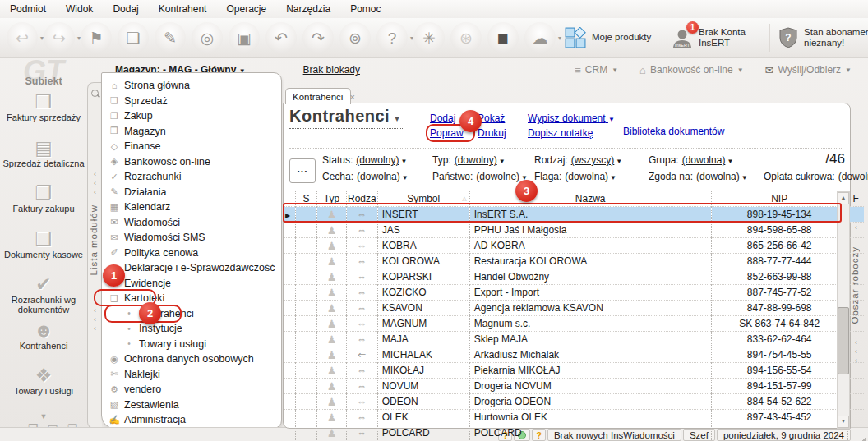  Describe the element at coordinates (192, 299) in the screenshot. I see `kartoteki: ❑ Kartoteki` at that location.